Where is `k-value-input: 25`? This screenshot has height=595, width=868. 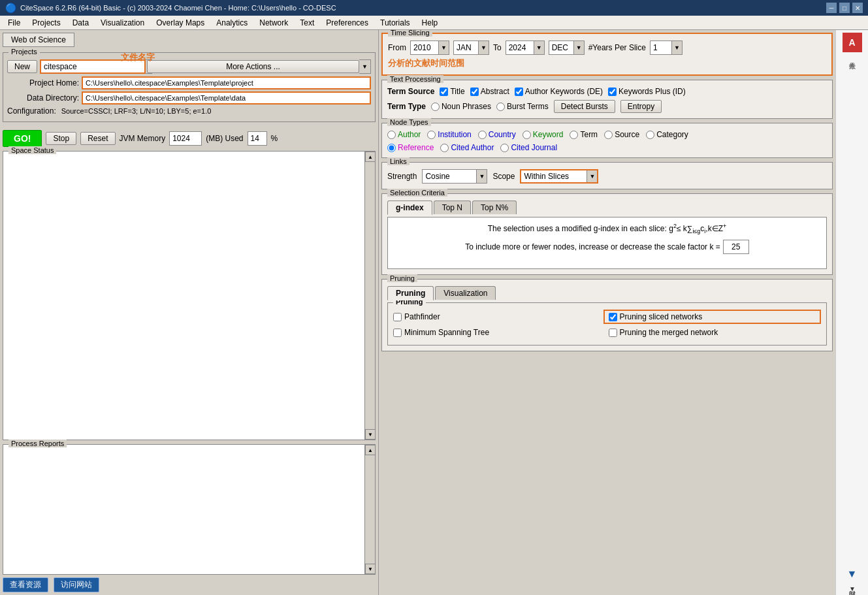
k-value-input: 25 is located at coordinates (736, 247).